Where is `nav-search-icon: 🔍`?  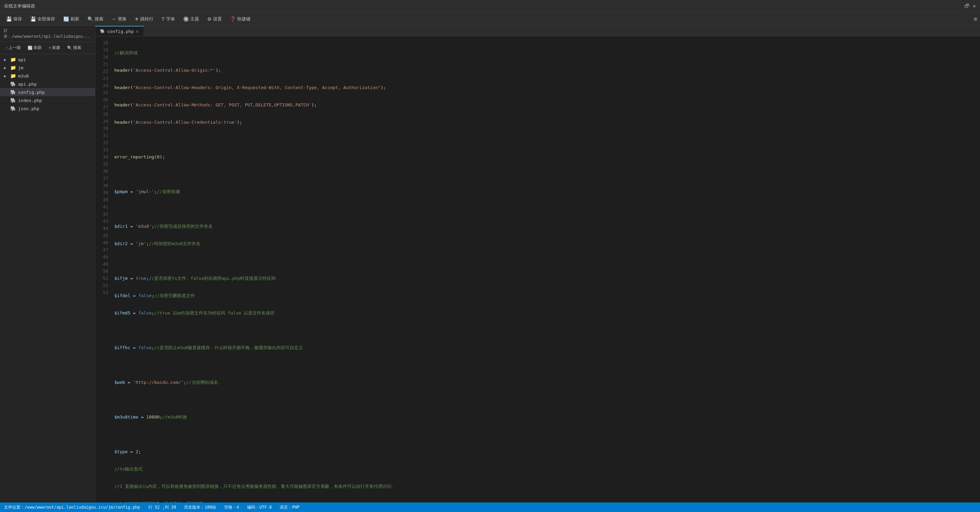
nav-search-icon: 🔍 is located at coordinates (70, 48).